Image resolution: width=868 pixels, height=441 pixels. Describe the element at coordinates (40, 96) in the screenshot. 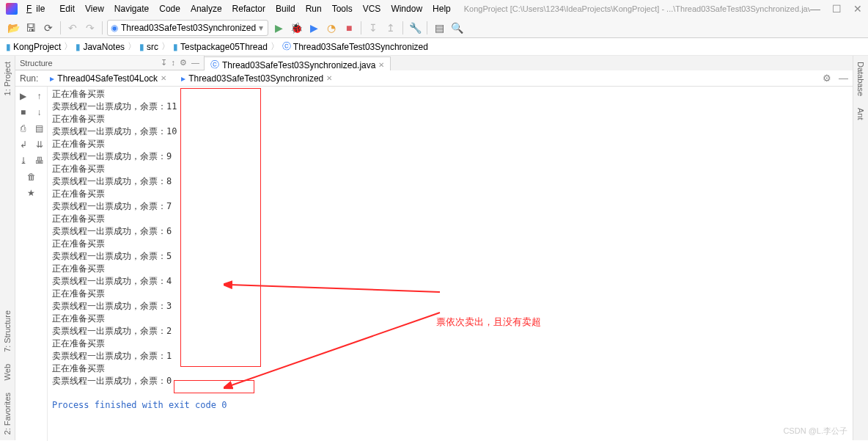

I see `up-stack-icon: ↑` at that location.